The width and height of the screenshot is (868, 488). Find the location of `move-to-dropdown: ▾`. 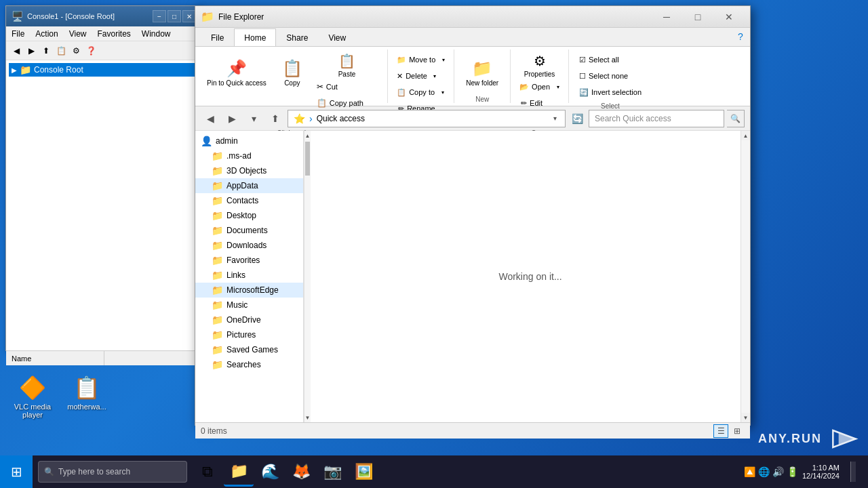

move-to-dropdown: ▾ is located at coordinates (443, 60).